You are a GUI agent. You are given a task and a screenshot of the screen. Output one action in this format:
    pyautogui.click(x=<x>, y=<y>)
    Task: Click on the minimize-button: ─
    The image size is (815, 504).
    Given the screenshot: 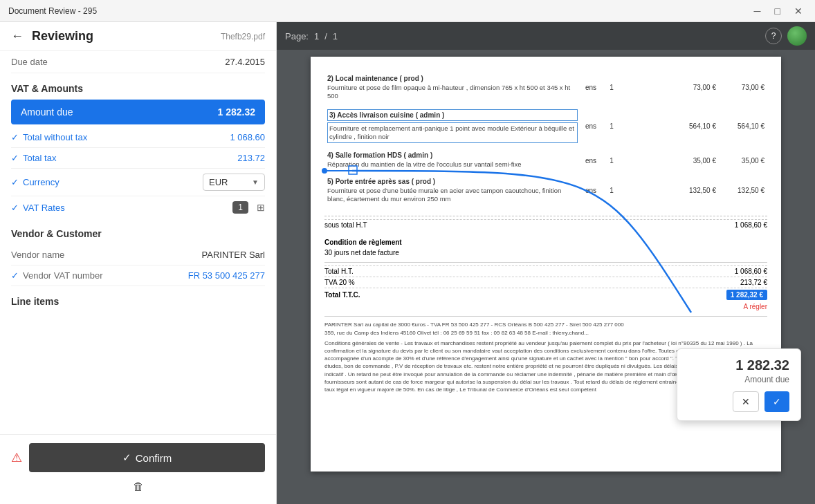 What is the action you would take?
    pyautogui.click(x=758, y=11)
    